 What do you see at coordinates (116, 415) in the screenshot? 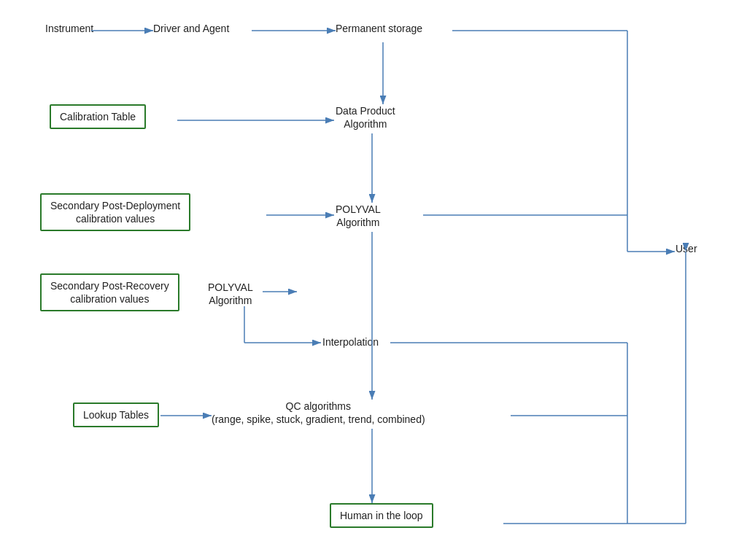
I see `lookup-tables-label: Lookup Tables` at bounding box center [116, 415].